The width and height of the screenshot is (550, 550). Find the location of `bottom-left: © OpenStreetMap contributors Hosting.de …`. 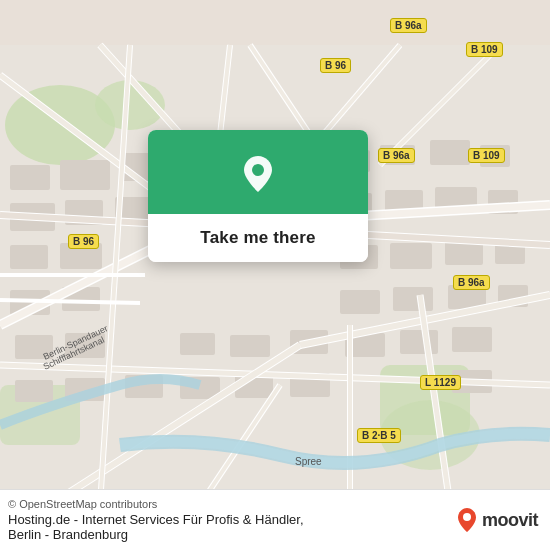

bottom-left: © OpenStreetMap contributors Hosting.de … is located at coordinates (156, 520).